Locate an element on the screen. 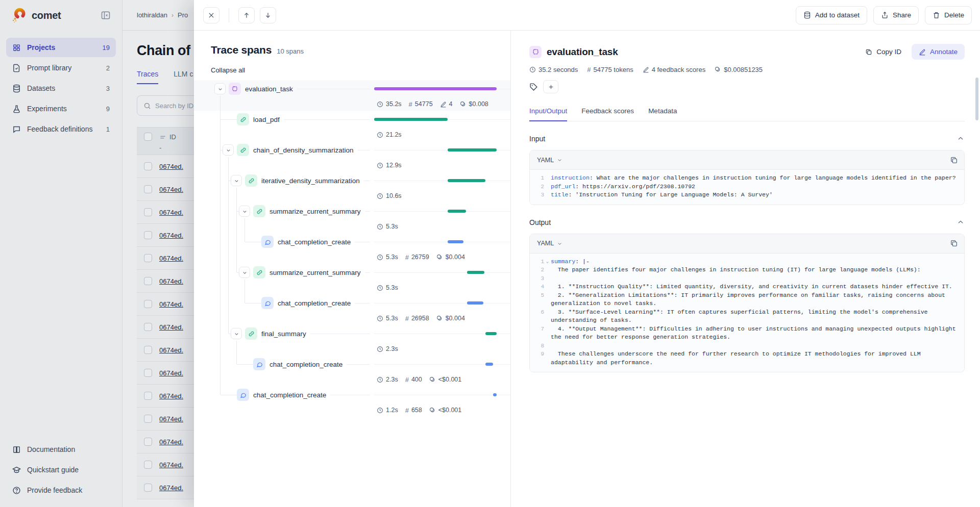 The width and height of the screenshot is (980, 507). span-name: chain_of_density_summarization is located at coordinates (303, 150).